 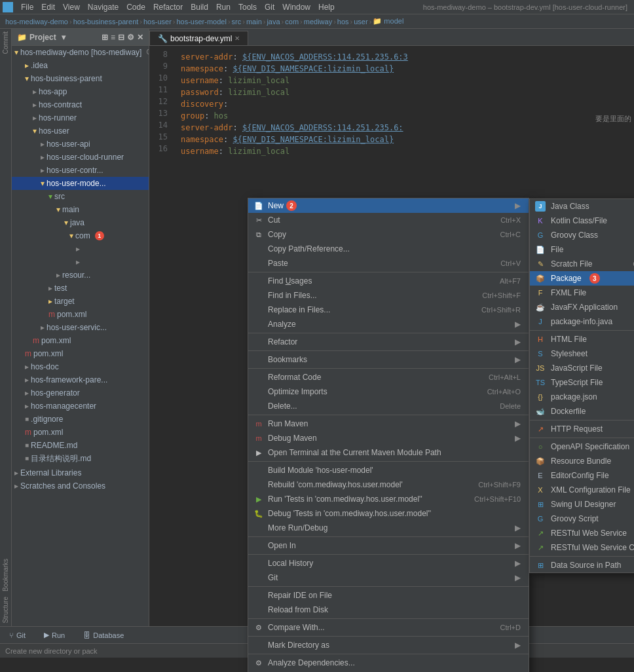 What do you see at coordinates (582, 411) in the screenshot?
I see `submenu-docker: 🐋 Dockerfile` at bounding box center [582, 411].